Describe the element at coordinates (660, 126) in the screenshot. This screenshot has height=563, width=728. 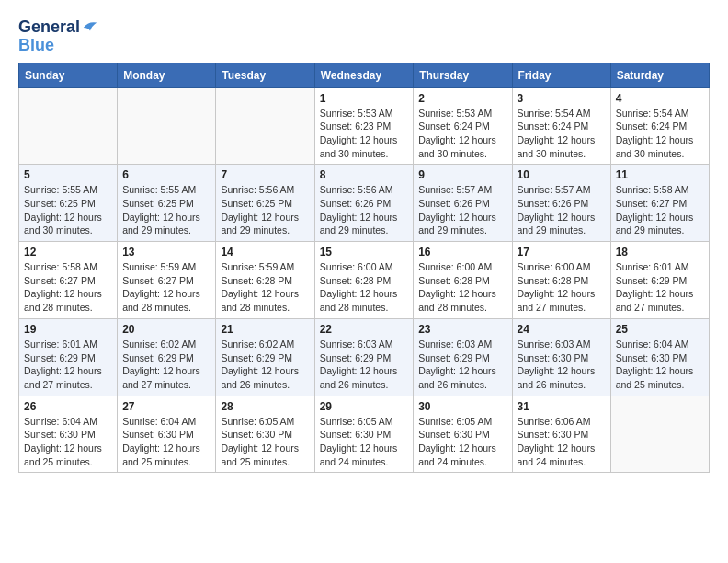
I see `day-cell: 4Sunrise: 5:54 AM Sunset: 6:24 PM Daylig…` at that location.